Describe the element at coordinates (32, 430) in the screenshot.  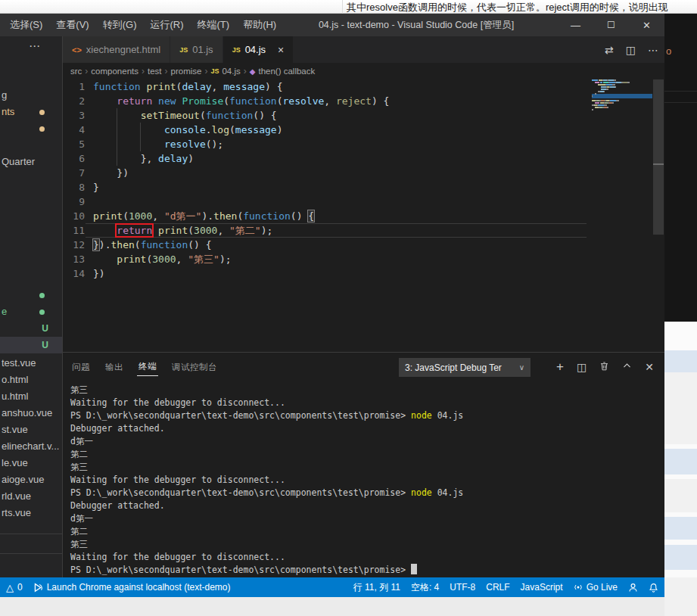
I see `sidebar-file-st.vue: st.vue` at that location.